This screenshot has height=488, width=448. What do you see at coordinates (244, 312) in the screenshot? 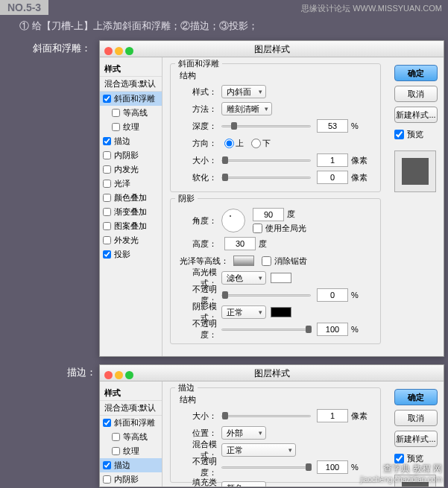
I see `sh-mode-select: 正常` at bounding box center [244, 312].